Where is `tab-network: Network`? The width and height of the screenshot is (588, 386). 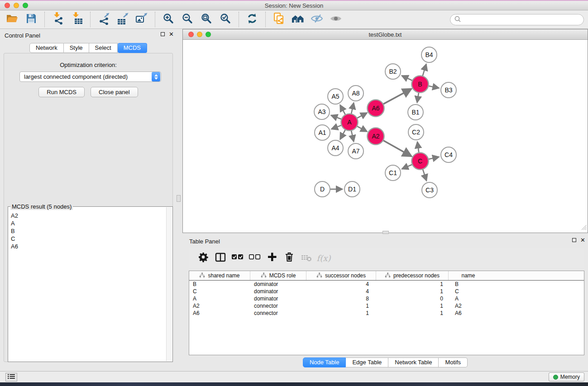
tab-network: Network is located at coordinates (47, 48).